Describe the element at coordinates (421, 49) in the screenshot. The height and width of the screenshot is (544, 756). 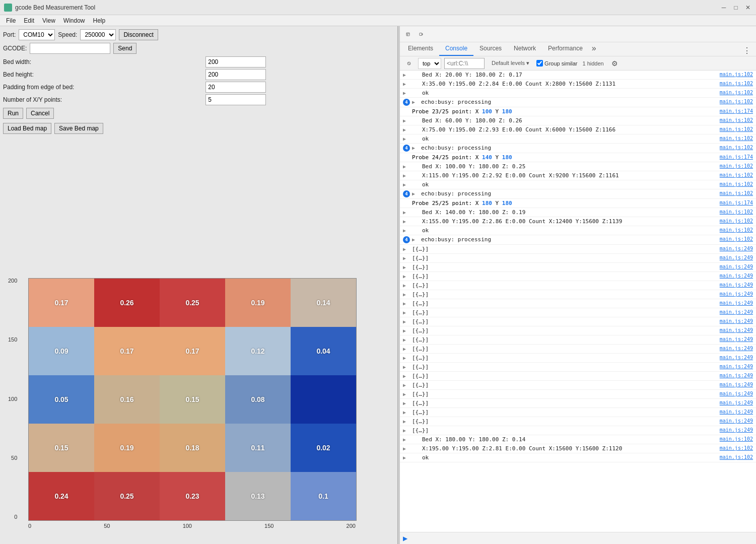
I see `tab-elements: Elements` at that location.